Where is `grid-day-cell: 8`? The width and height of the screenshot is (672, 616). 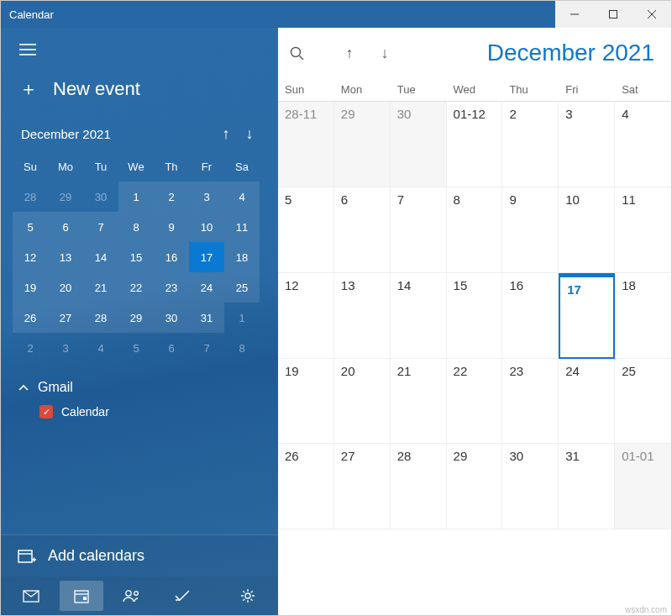 grid-day-cell: 8 is located at coordinates (475, 230).